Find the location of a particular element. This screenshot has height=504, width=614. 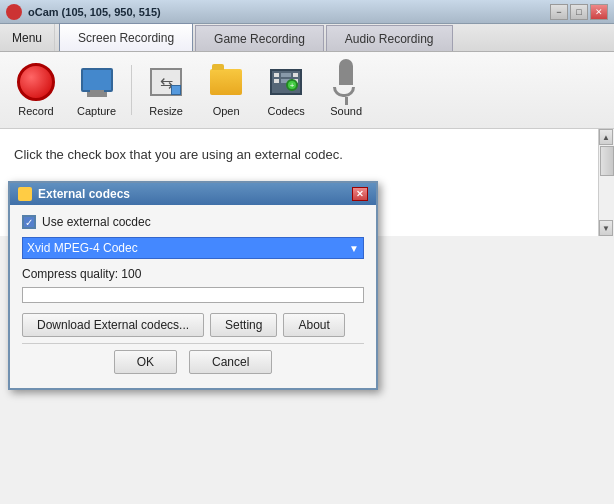

menu-button: Menu is located at coordinates (28, 38).